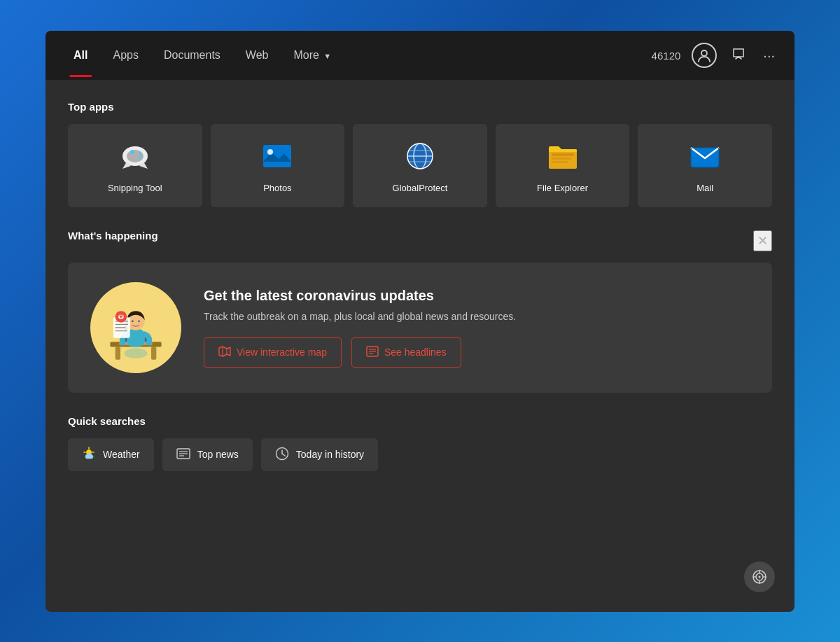 The height and width of the screenshot is (642, 840). I want to click on view-interactive-map-button: View interactive map, so click(273, 353).